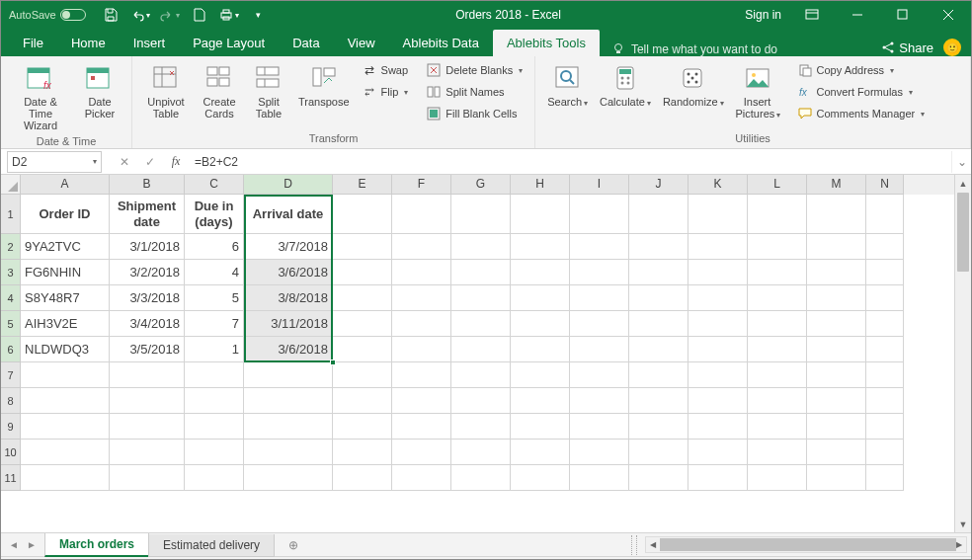 This screenshot has width=972, height=560. Describe the element at coordinates (952, 47) in the screenshot. I see `feedback-icon: 🙂` at that location.